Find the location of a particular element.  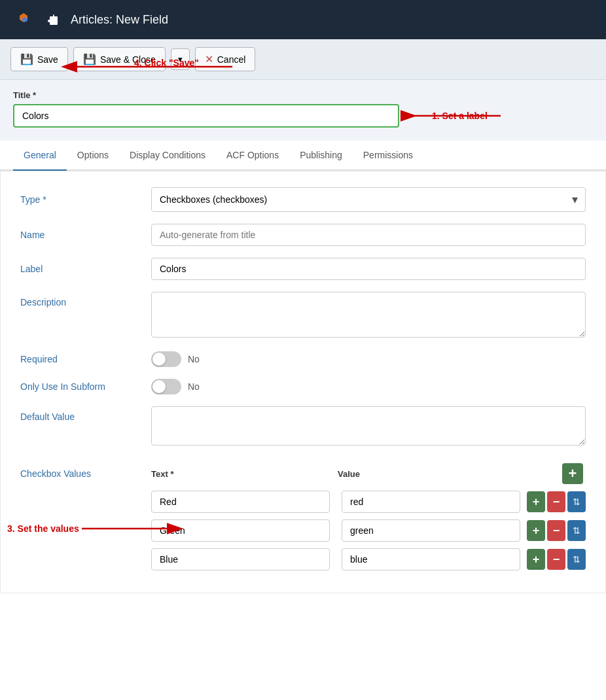

row-3-remove-button: − is located at coordinates (556, 559).